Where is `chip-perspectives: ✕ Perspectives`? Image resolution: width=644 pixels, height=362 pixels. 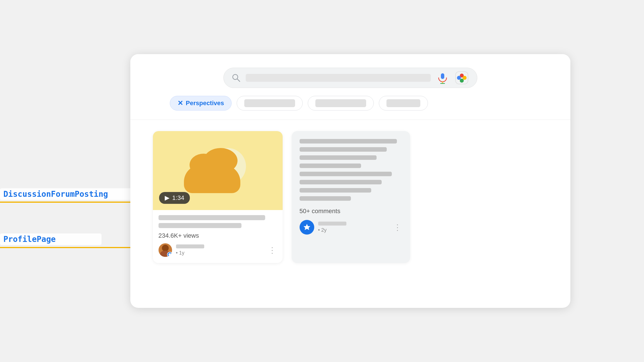
chip-perspectives: ✕ Perspectives is located at coordinates (201, 103).